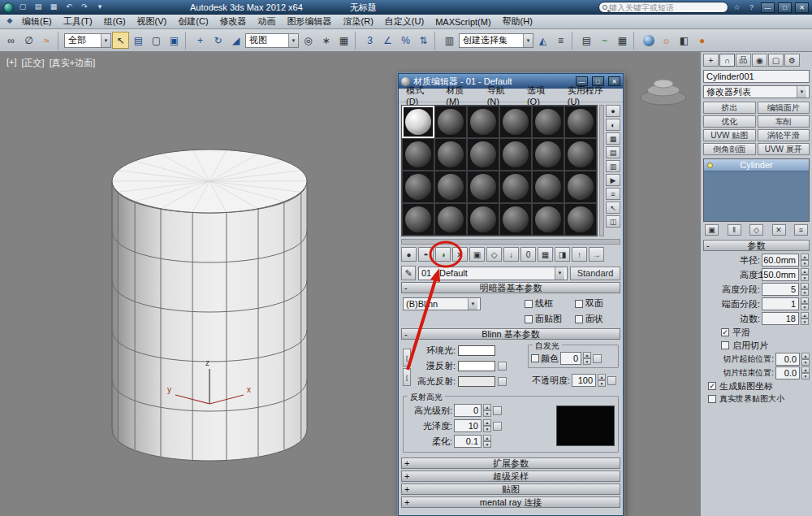  What do you see at coordinates (511, 463) in the screenshot?
I see `extended-params-rollout: 扩展参数` at bounding box center [511, 463].